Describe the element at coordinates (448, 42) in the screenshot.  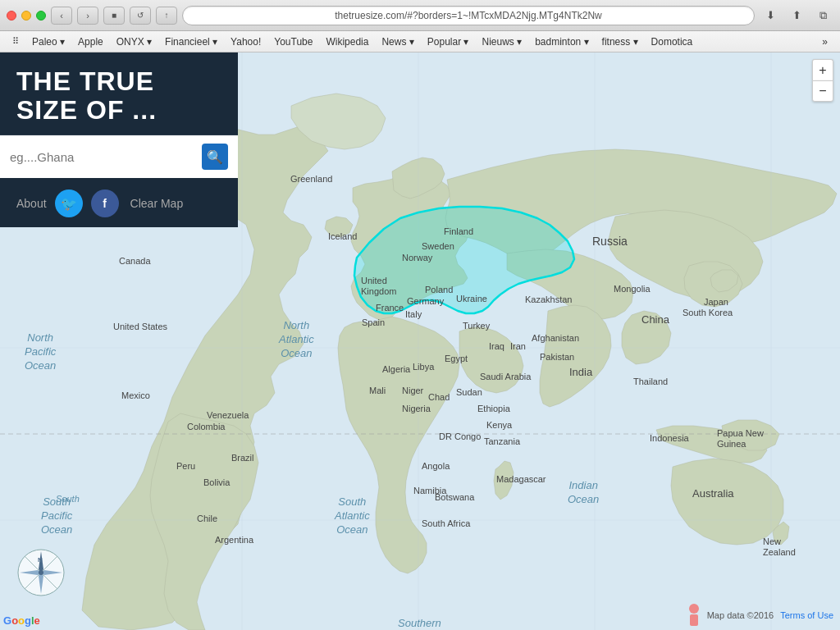
I see `bookmark-popular: Popular ▾` at that location.